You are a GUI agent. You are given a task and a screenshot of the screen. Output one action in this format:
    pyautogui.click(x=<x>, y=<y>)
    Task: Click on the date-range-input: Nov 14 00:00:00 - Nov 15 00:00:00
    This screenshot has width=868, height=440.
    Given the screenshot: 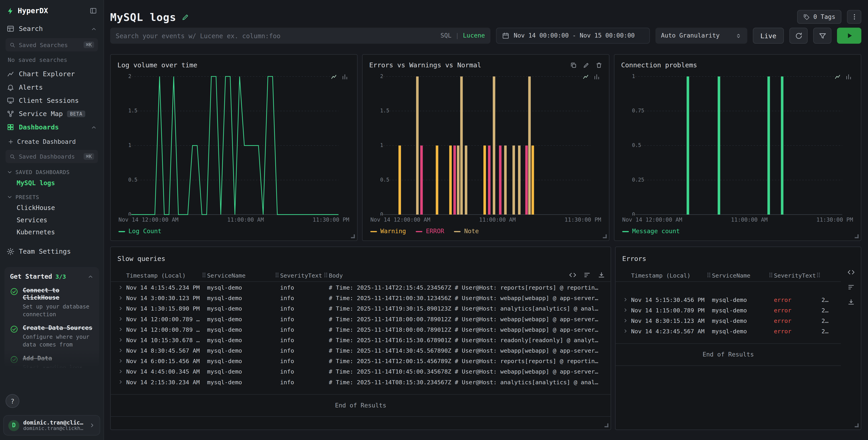 What is the action you would take?
    pyautogui.click(x=573, y=36)
    